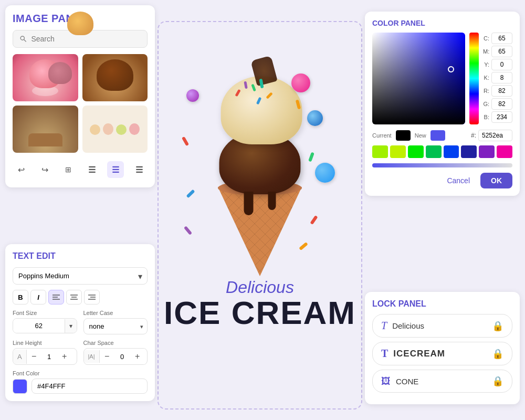 The image size is (525, 420). Describe the element at coordinates (502, 51) in the screenshot. I see `m-input` at that location.